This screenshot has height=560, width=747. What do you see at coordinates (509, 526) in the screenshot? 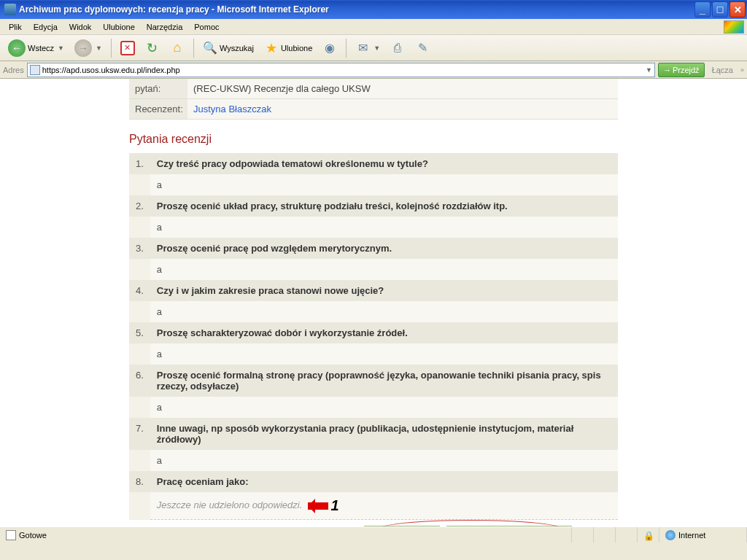
I see `correct-answers-button: POPRAW ODPOWIEDZI` at bounding box center [509, 526].